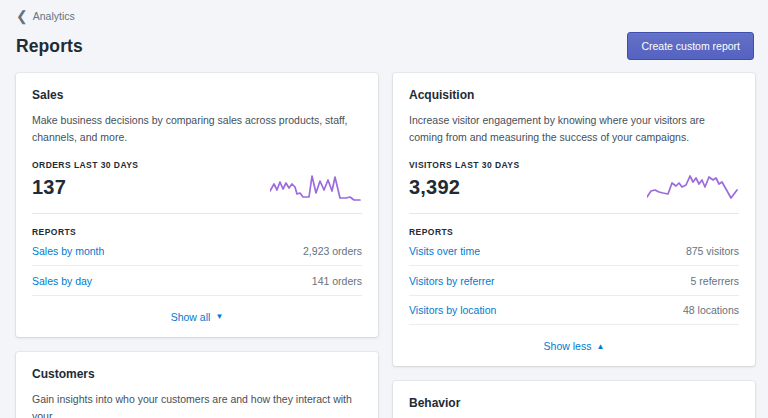 The image size is (768, 418). What do you see at coordinates (219, 316) in the screenshot?
I see `caret-down-icon: ▼` at bounding box center [219, 316].